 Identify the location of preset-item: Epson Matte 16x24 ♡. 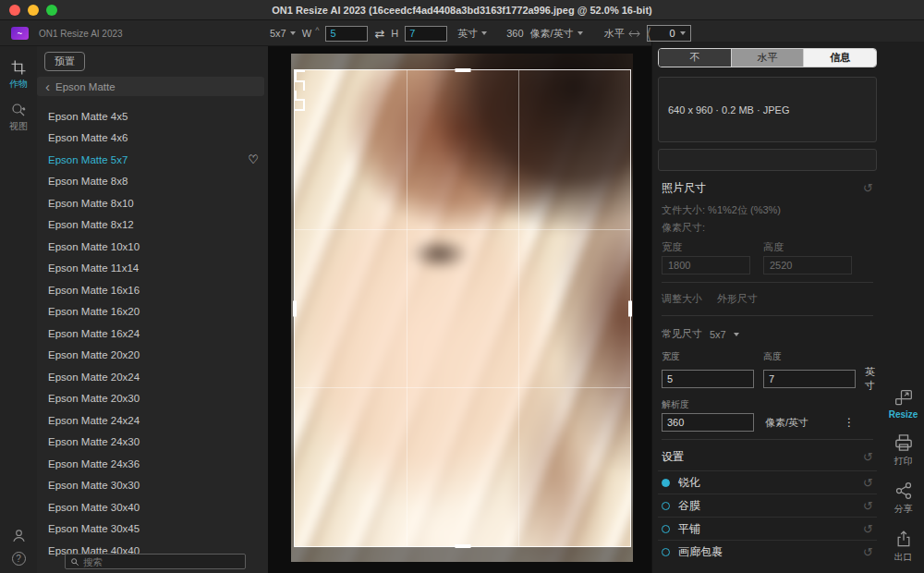
(152, 334).